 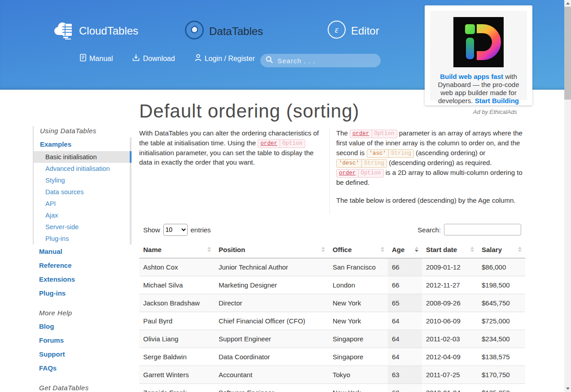 I want to click on ad-link-build-web-apps-fast: Build web apps fast, so click(x=471, y=76).